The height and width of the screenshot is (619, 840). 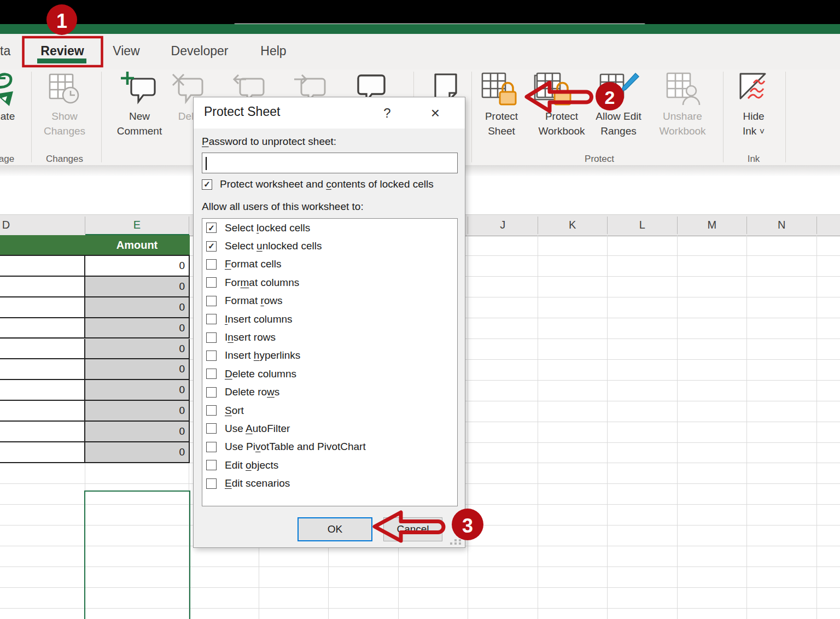 What do you see at coordinates (330, 282) in the screenshot?
I see `permission-option-format-columns: Format columns` at bounding box center [330, 282].